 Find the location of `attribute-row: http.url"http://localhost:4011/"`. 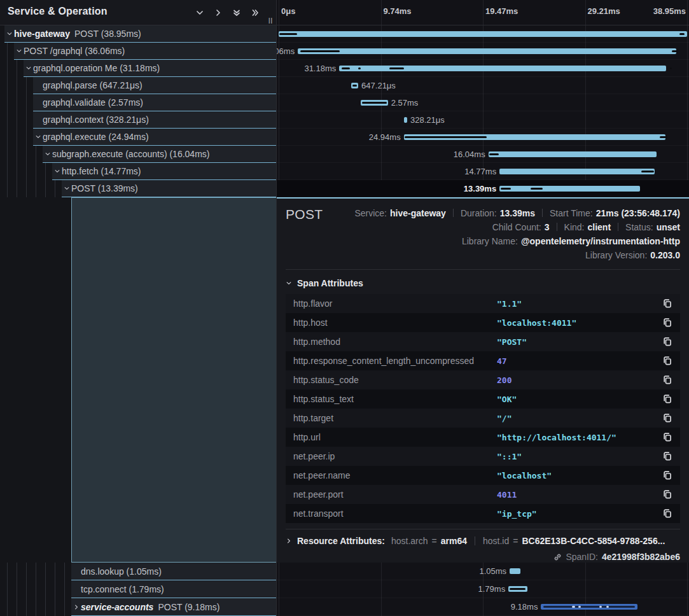

attribute-row: http.url"http://localhost:4011/" is located at coordinates (483, 437).